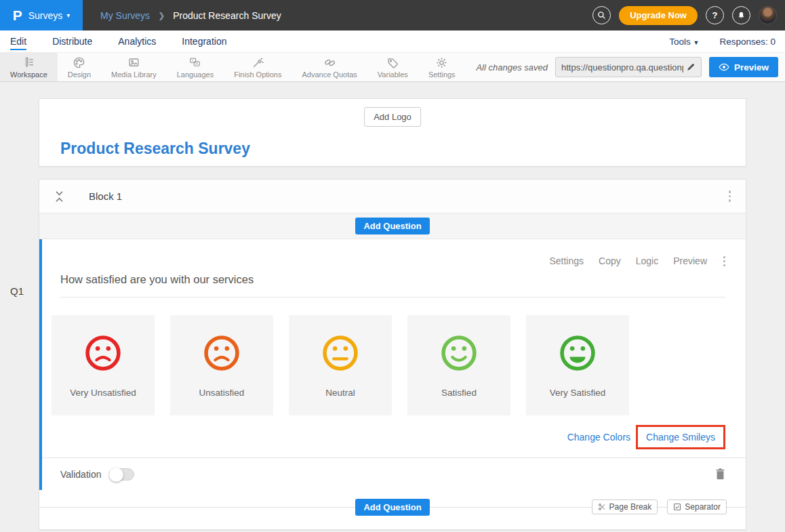 Image resolution: width=785 pixels, height=532 pixels. I want to click on top-navbar: P Surveys ▾ My Surveys ❯ Product Researc…, so click(392, 15).